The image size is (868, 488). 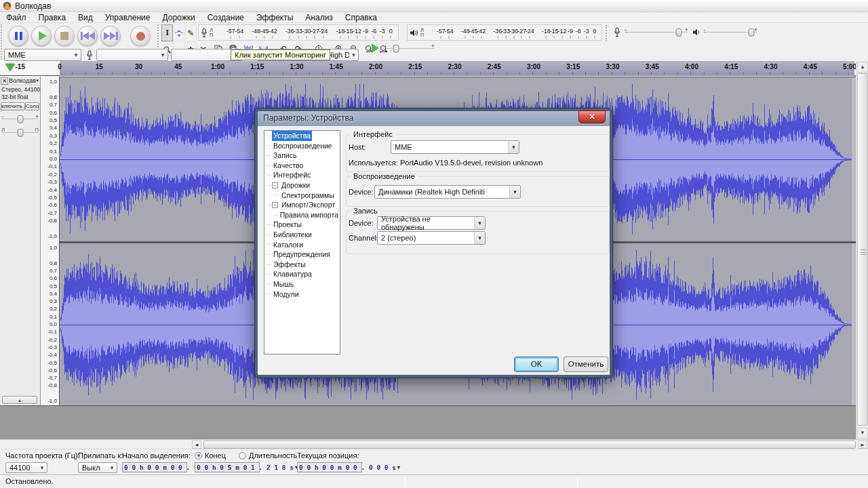 I want to click on skip-to-end-button, so click(x=111, y=36).